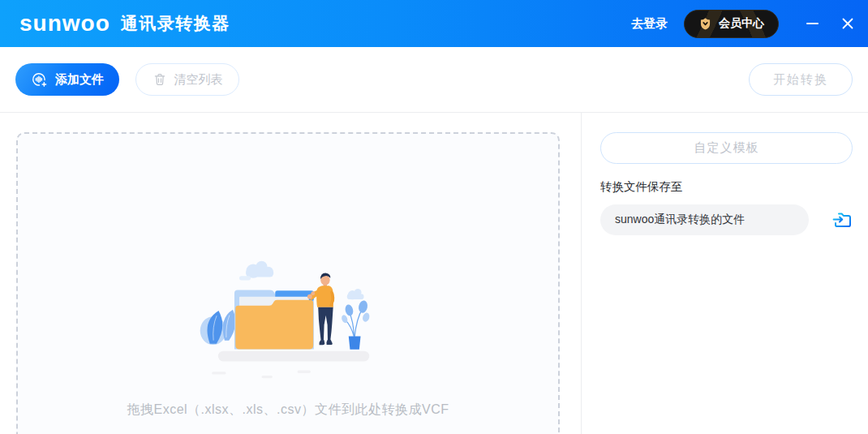 This screenshot has height=434, width=868. Describe the element at coordinates (67, 79) in the screenshot. I see `add-files-button: 添加文件` at that location.